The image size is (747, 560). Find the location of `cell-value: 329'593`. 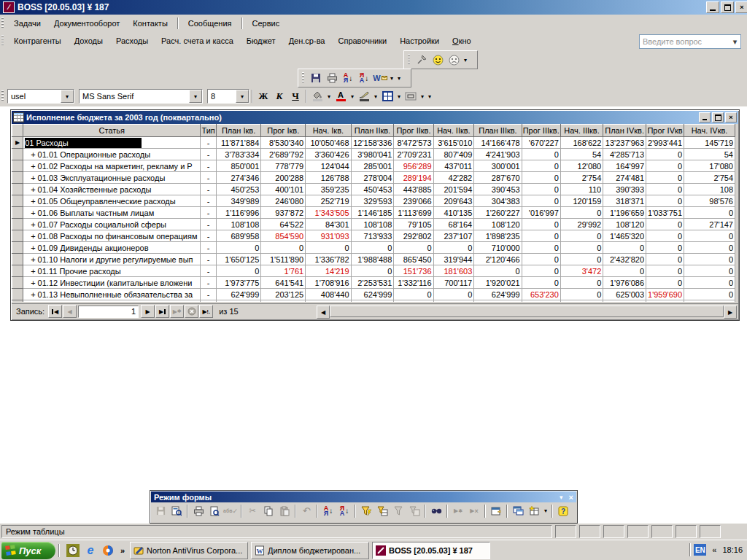

cell-value: 329'593 is located at coordinates (372, 201).